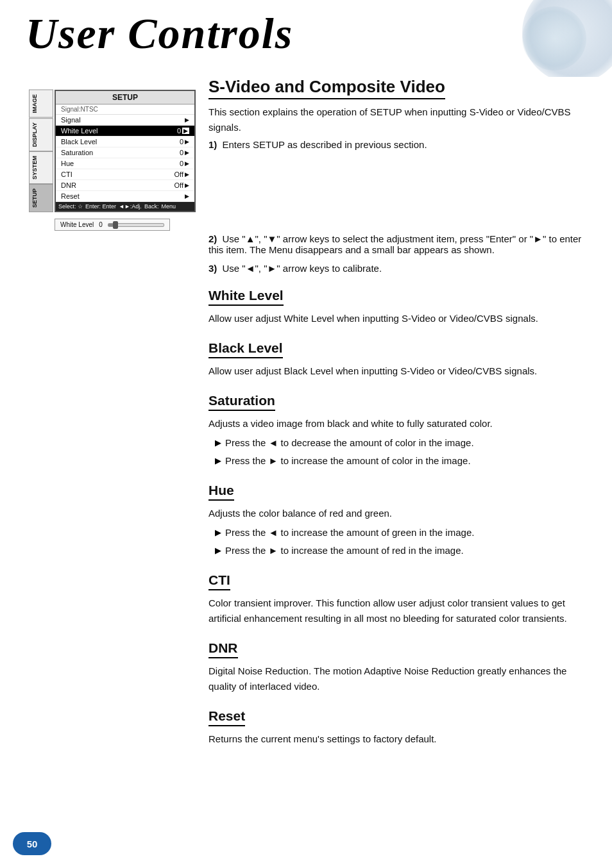 The image size is (612, 868). Describe the element at coordinates (125, 142) in the screenshot. I see `menu-row-black-level: Black Level 0 ▶` at that location.